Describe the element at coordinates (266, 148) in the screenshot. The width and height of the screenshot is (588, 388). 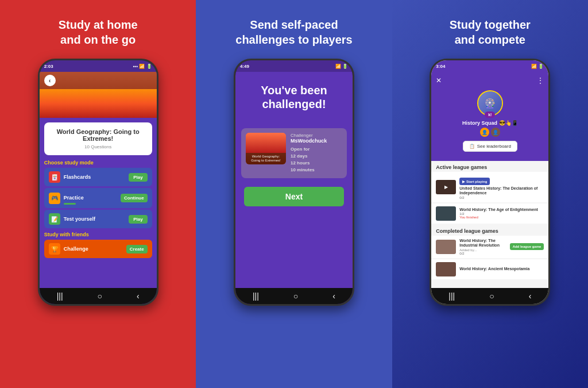
I see `challenge-thumb: World Geography: Going to Extremes!` at that location.